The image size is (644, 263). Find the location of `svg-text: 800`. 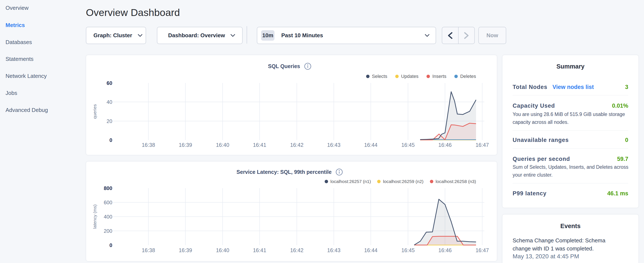

svg-text: 800 is located at coordinates (108, 188).